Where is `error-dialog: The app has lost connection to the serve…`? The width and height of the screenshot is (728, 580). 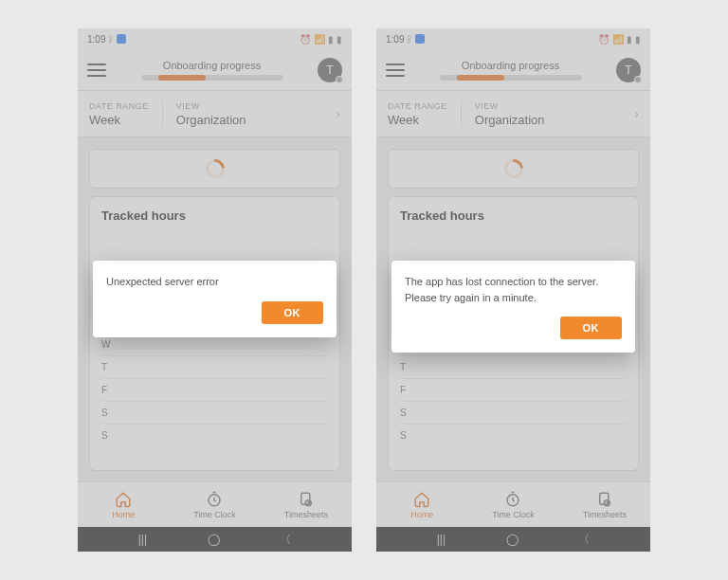 error-dialog: The app has lost connection to the serve… is located at coordinates (514, 307).